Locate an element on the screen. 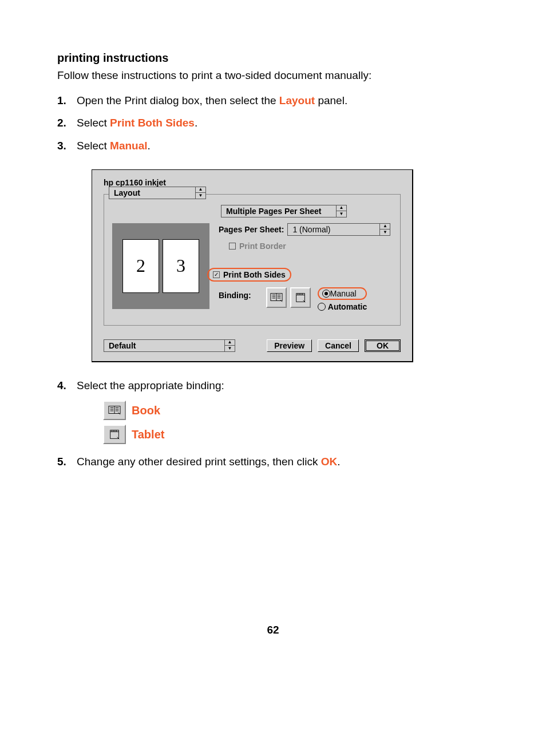  automatic-radio is located at coordinates (322, 307).